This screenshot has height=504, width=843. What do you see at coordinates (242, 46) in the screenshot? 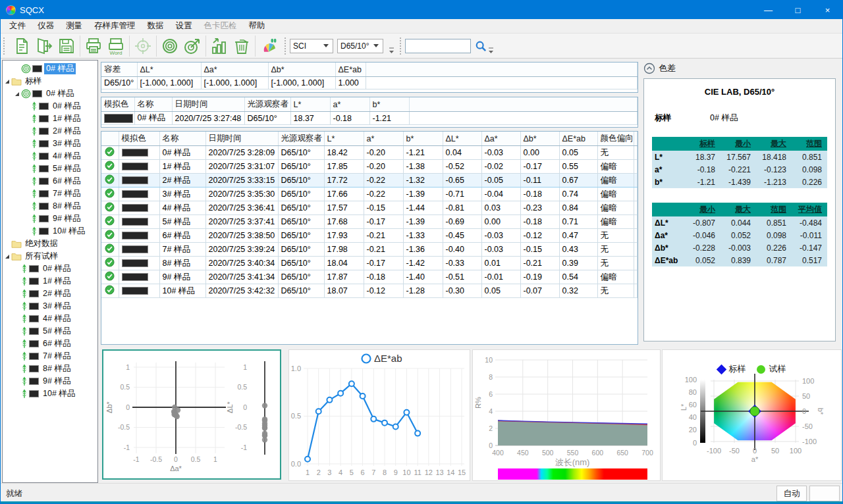
I see `trash-button` at bounding box center [242, 46].